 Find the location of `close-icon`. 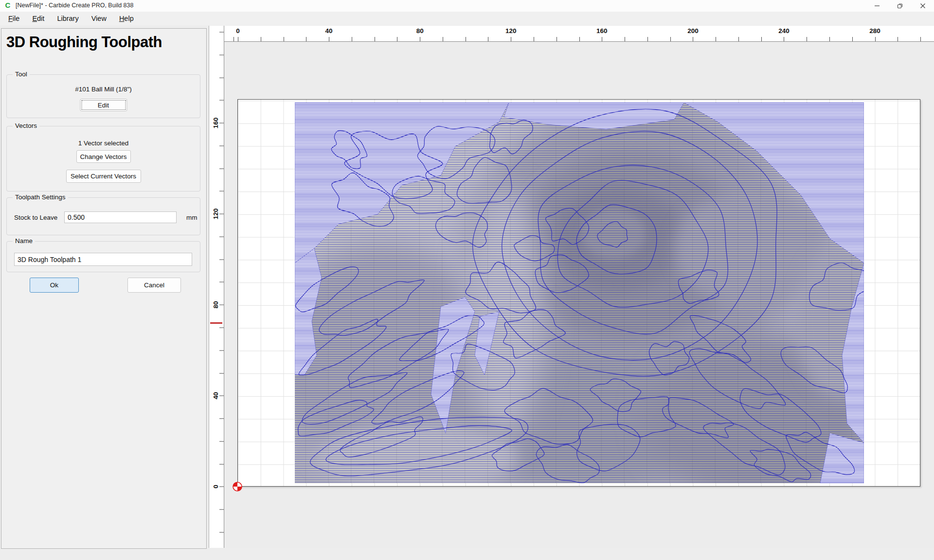

close-icon is located at coordinates (923, 6).